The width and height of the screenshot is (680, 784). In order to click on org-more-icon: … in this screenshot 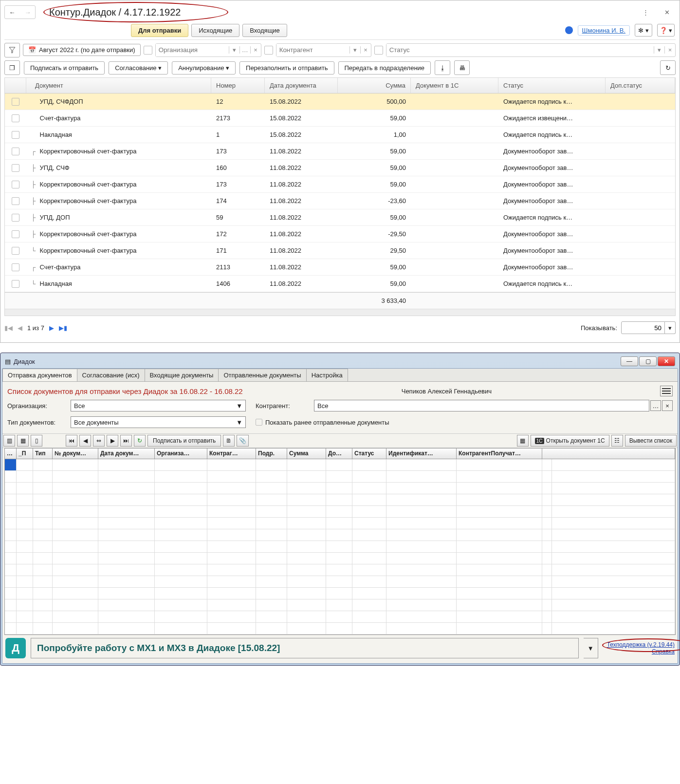, I will do `click(245, 50)`.